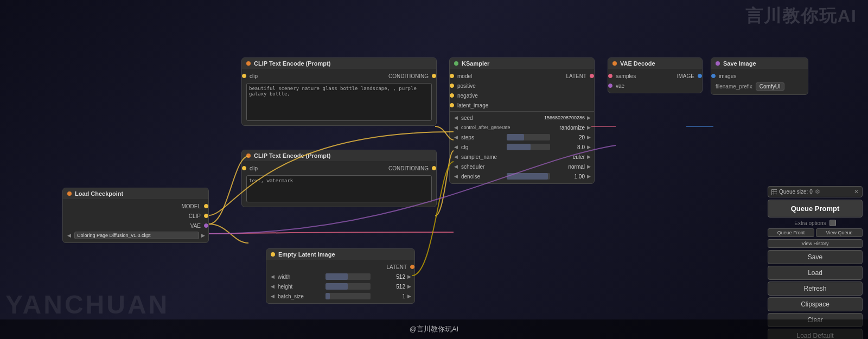 The width and height of the screenshot is (868, 339). I want to click on model-connector, so click(206, 206).